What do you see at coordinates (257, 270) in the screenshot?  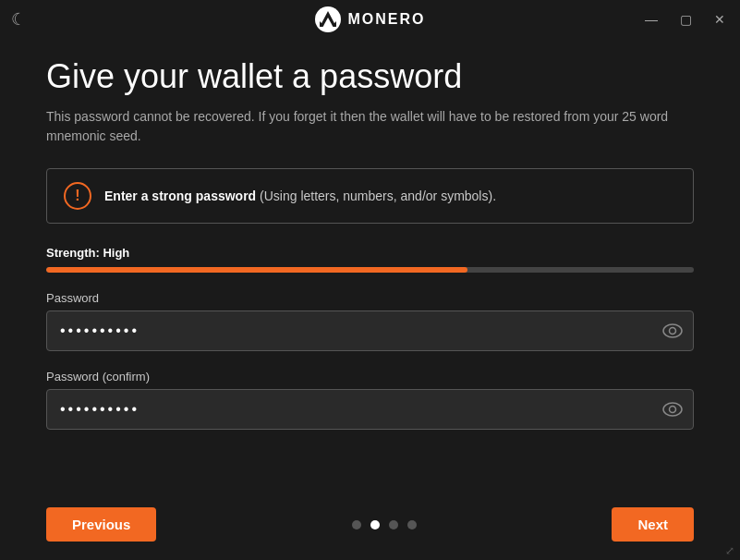 I see `strength-bar-fill` at bounding box center [257, 270].